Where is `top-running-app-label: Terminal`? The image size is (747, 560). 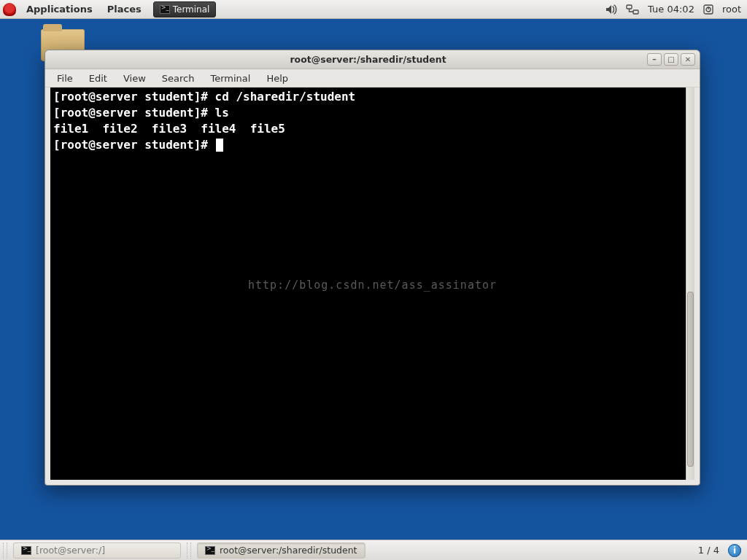
top-running-app-label: Terminal is located at coordinates (191, 9).